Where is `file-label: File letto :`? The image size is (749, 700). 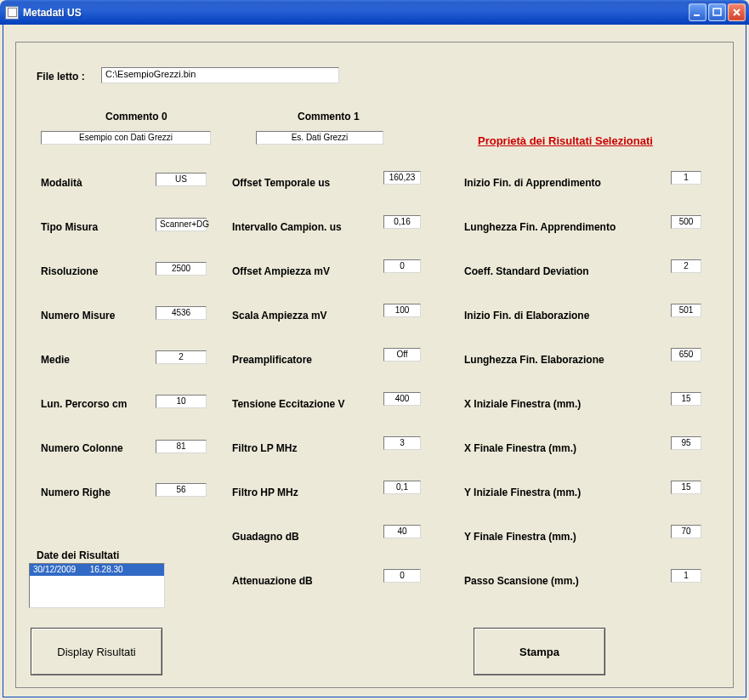 file-label: File letto : is located at coordinates (61, 77).